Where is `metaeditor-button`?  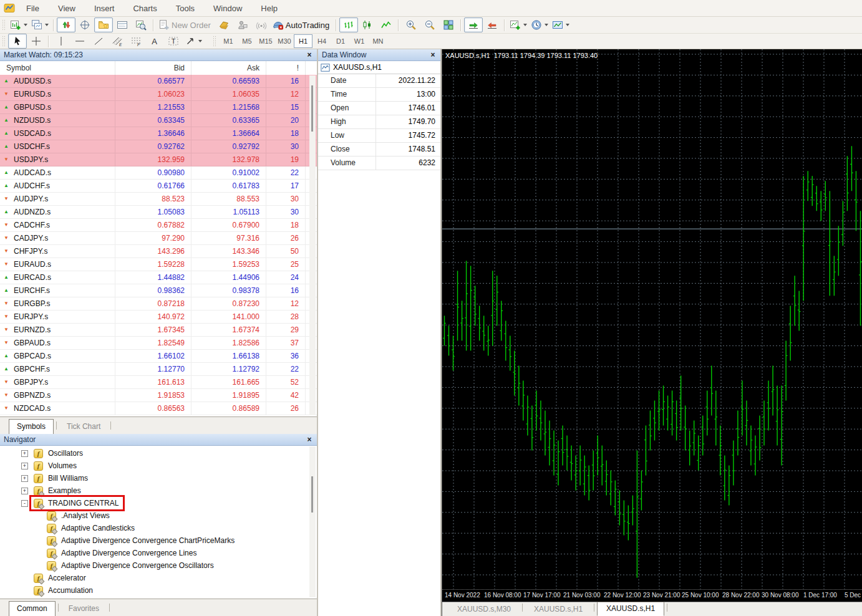
metaeditor-button is located at coordinates (224, 25).